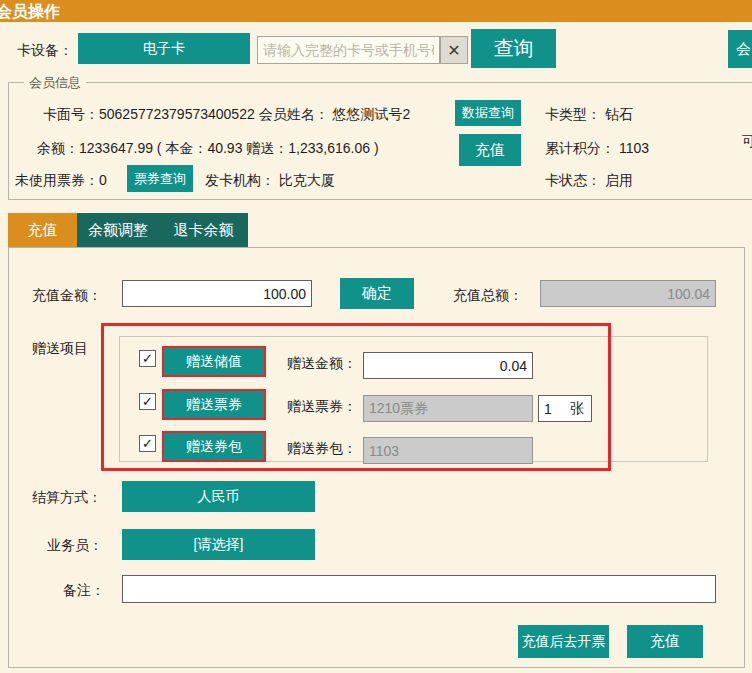 The height and width of the screenshot is (673, 752). Describe the element at coordinates (57, 180) in the screenshot. I see `unused-tickets-label: 未使用票券：` at that location.